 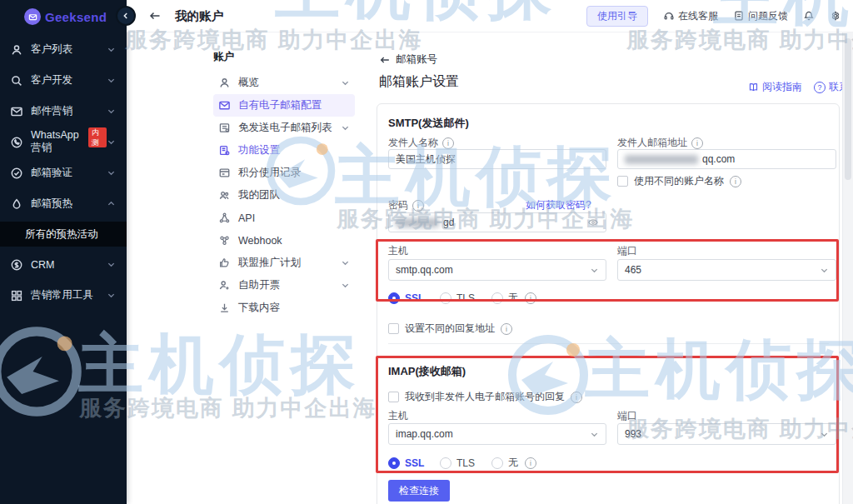 I want to click on nav-item-feature-settings: 功能设置, so click(x=284, y=150).